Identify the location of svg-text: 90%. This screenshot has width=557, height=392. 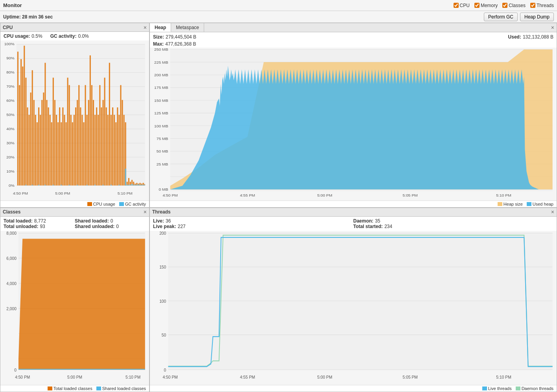
(10, 58).